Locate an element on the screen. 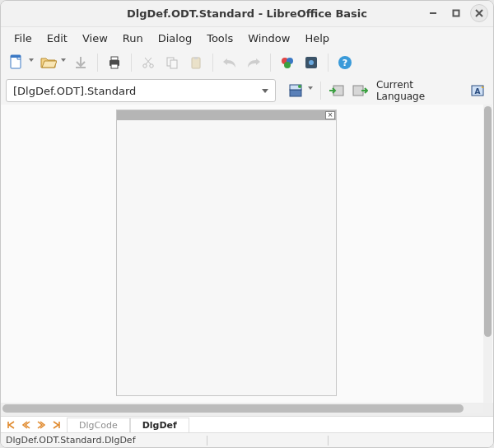 The image size is (494, 448). close-button is located at coordinates (479, 13).